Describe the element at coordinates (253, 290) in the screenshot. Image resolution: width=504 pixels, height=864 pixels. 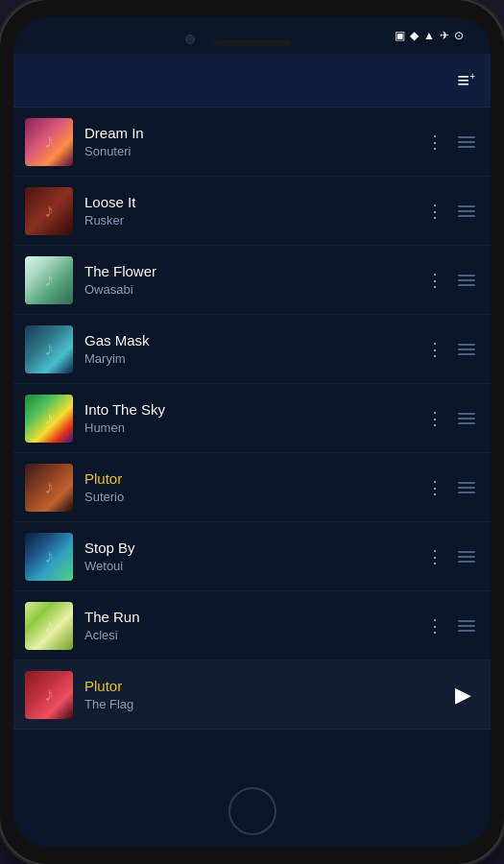
I see `track-artist: Owasabi` at that location.